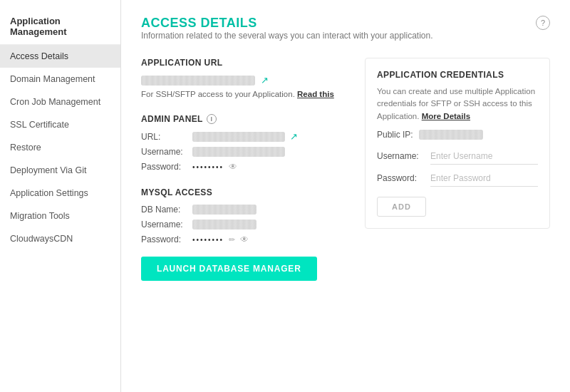  What do you see at coordinates (265, 80) in the screenshot?
I see `app-url-external-link-icon: ↗` at bounding box center [265, 80].